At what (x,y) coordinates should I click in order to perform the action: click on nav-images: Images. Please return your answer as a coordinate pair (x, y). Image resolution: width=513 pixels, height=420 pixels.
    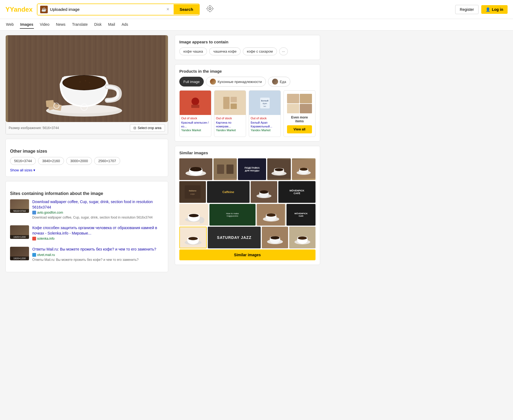
    Looking at the image, I should click on (27, 25).